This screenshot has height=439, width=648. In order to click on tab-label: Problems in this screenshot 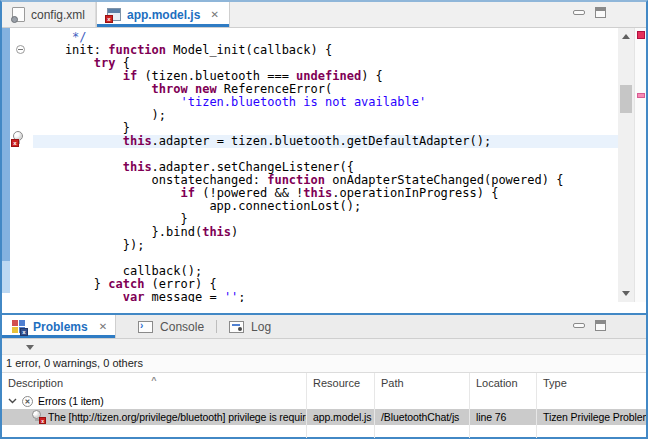, I will do `click(60, 327)`.